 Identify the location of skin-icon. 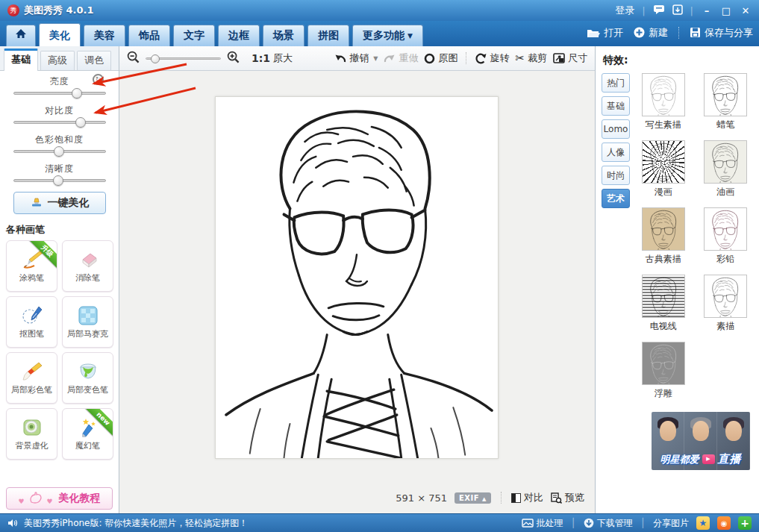
(678, 10).